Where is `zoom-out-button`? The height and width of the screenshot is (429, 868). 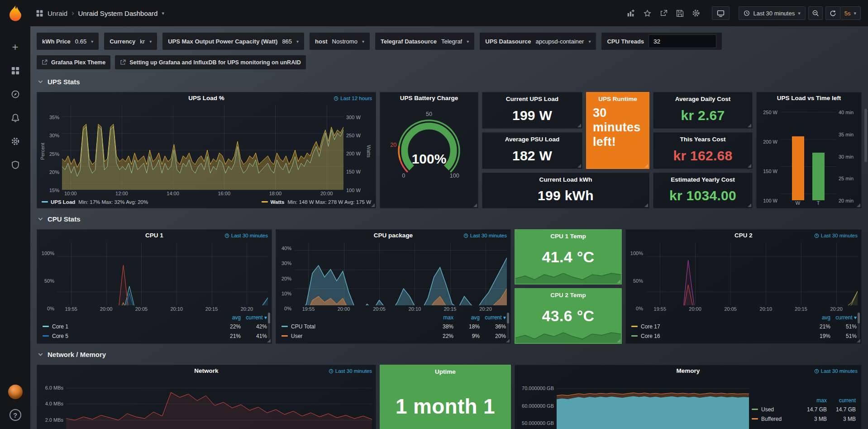
zoom-out-button is located at coordinates (816, 13).